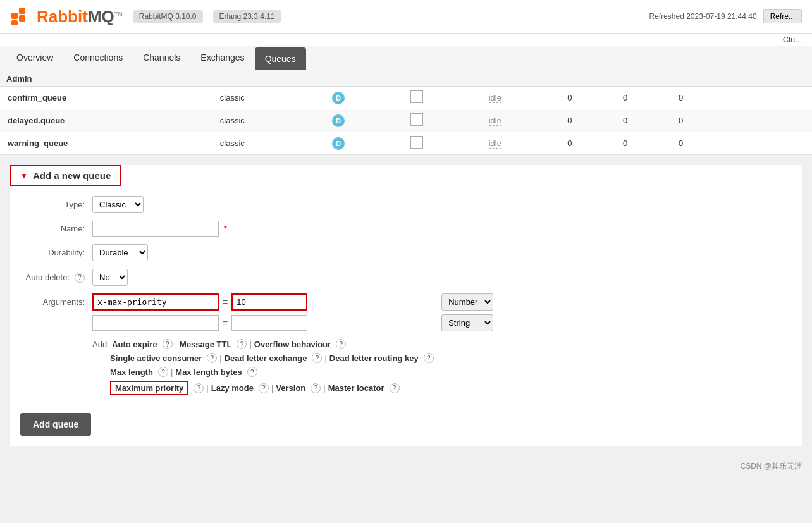 The width and height of the screenshot is (812, 523). I want to click on overflow-help: ?, so click(341, 344).